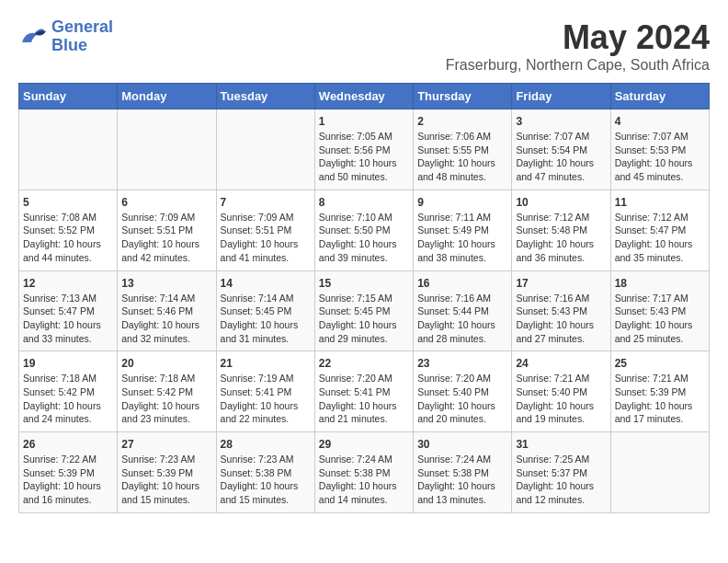 Image resolution: width=728 pixels, height=563 pixels. What do you see at coordinates (33, 37) in the screenshot?
I see `logo-icon` at bounding box center [33, 37].